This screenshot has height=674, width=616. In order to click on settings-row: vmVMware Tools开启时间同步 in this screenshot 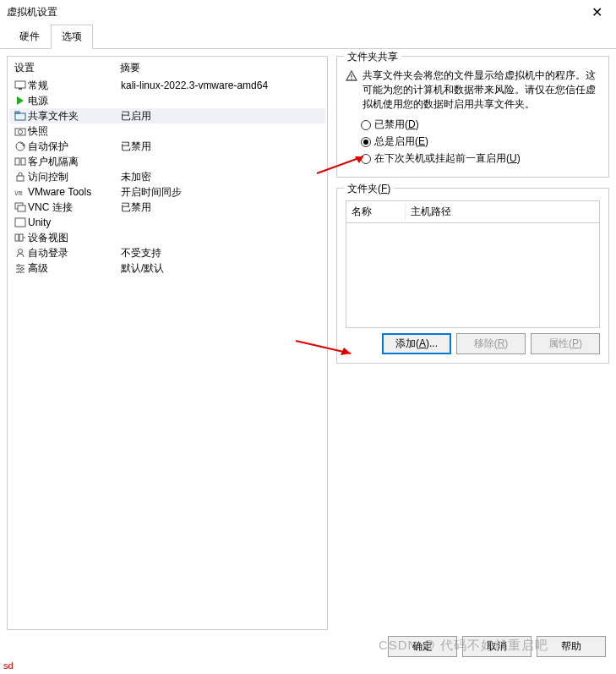, I will do `click(167, 192)`.